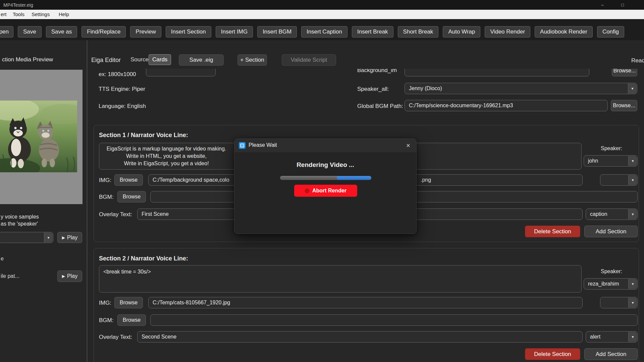 This screenshot has height=362, width=644. Describe the element at coordinates (7, 32) in the screenshot. I see `toolbar-button-open-fragment: pen` at that location.